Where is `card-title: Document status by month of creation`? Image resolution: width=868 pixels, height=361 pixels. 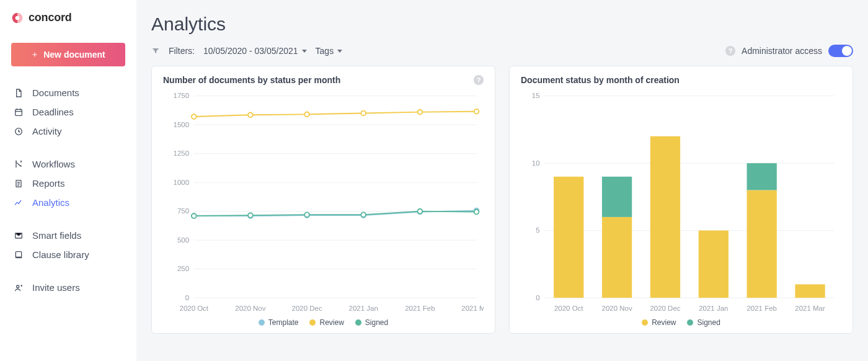
card-title: Document status by month of creation is located at coordinates (600, 80).